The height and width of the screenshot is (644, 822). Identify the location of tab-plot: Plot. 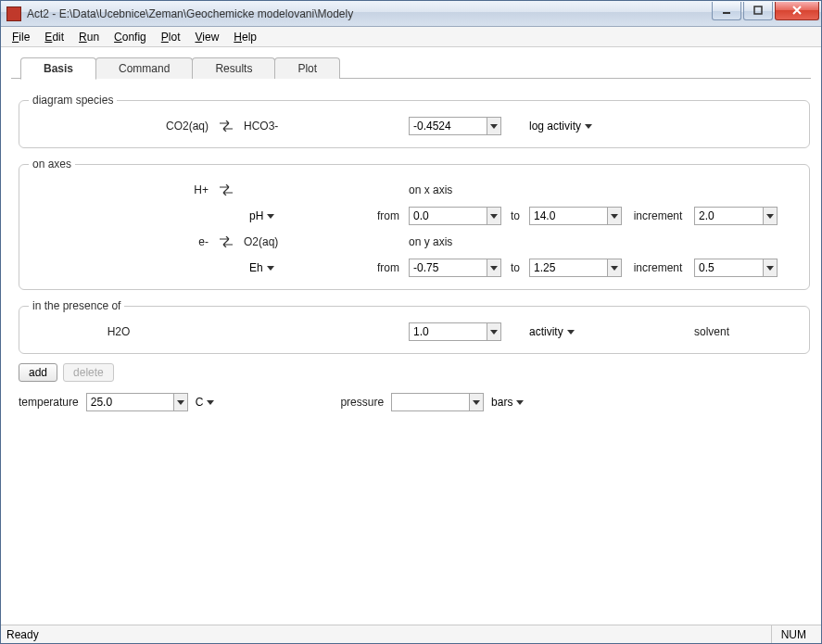
(308, 69).